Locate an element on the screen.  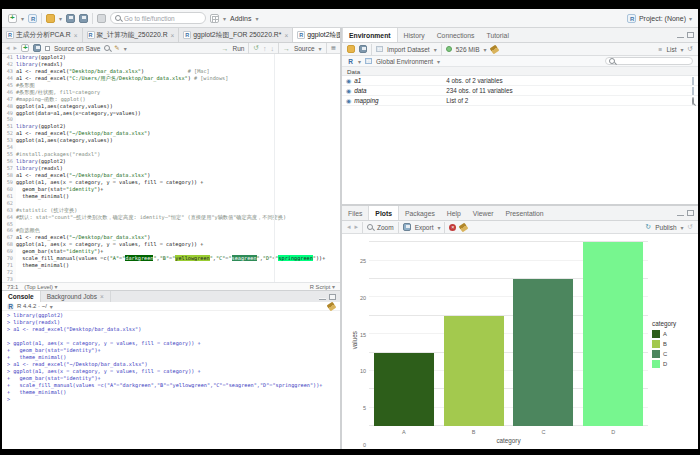
code-line: 52a1 <- read_excel("~/Desktop/bar_data.x… is located at coordinates (171, 134).